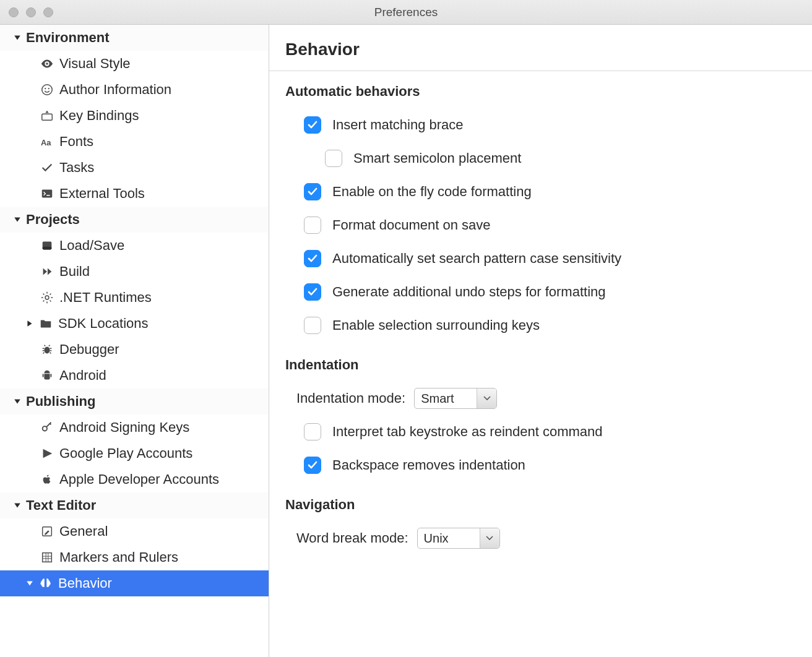  I want to click on sidebar-category-label: Projects, so click(53, 220).